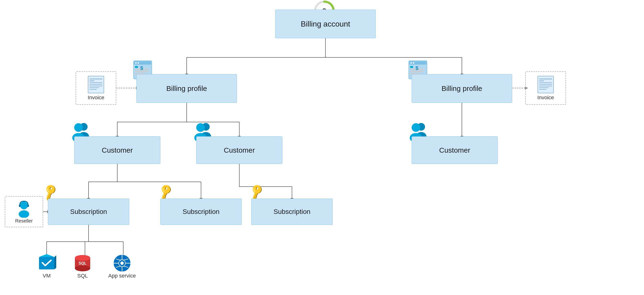 This screenshot has height=295, width=644. What do you see at coordinates (24, 221) in the screenshot?
I see `reseller-label: Reseller` at bounding box center [24, 221].